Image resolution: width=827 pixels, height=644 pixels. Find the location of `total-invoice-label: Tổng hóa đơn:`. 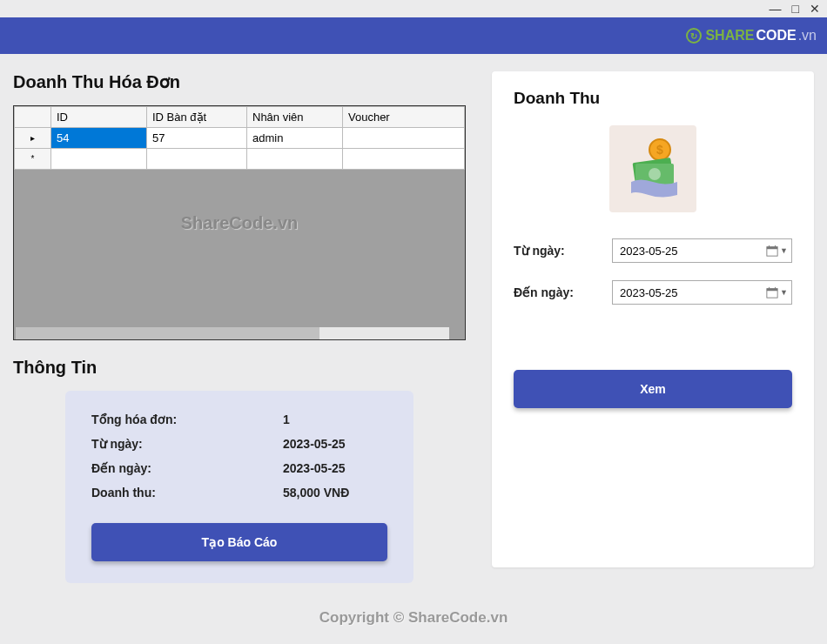

total-invoice-label: Tổng hóa đơn: is located at coordinates (187, 419).